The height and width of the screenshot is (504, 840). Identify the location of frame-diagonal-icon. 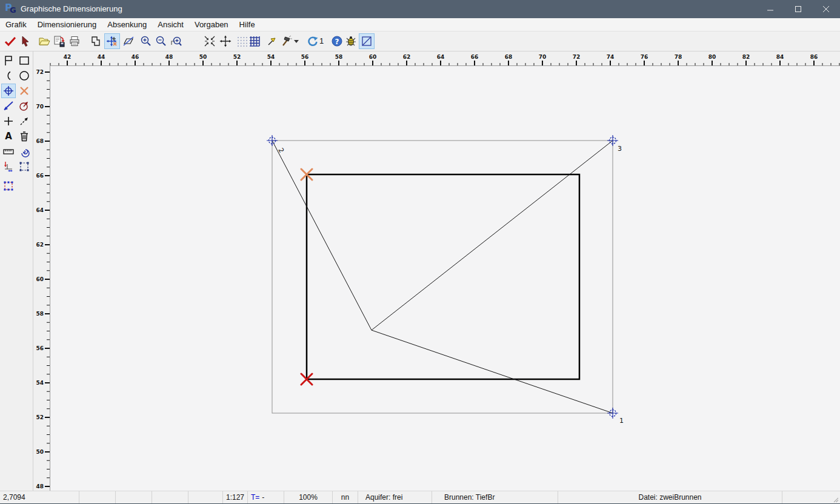
(367, 41).